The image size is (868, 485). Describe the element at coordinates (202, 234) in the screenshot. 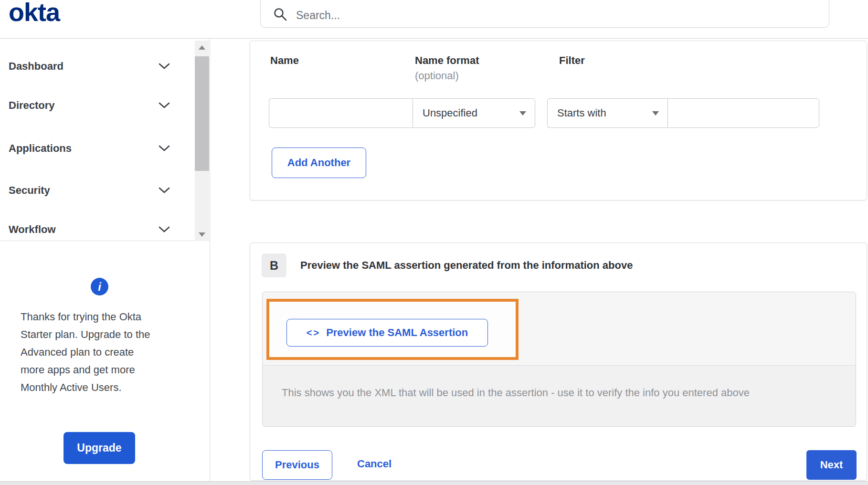

I see `scroll-down-button` at that location.